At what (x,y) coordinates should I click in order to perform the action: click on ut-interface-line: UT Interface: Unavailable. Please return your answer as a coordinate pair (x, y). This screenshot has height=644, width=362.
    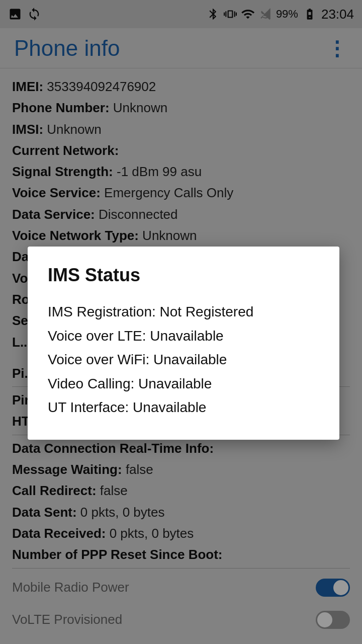
    Looking at the image, I should click on (184, 408).